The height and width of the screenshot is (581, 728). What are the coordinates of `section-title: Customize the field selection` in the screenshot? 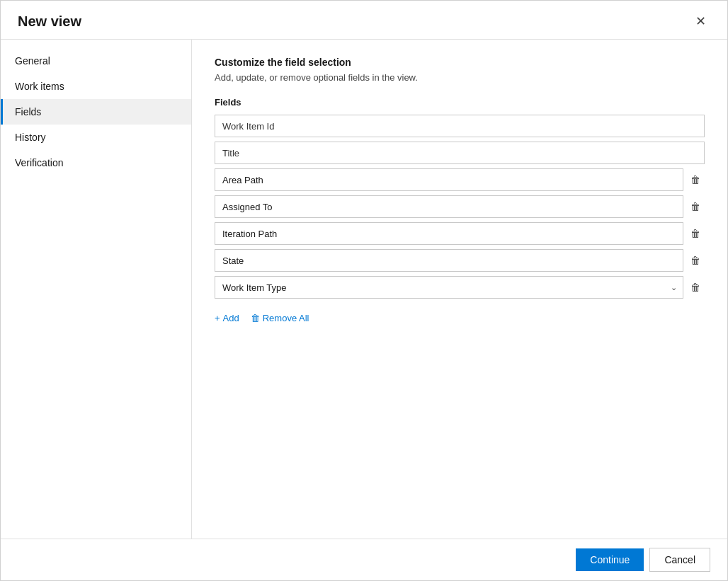 It's located at (460, 62).